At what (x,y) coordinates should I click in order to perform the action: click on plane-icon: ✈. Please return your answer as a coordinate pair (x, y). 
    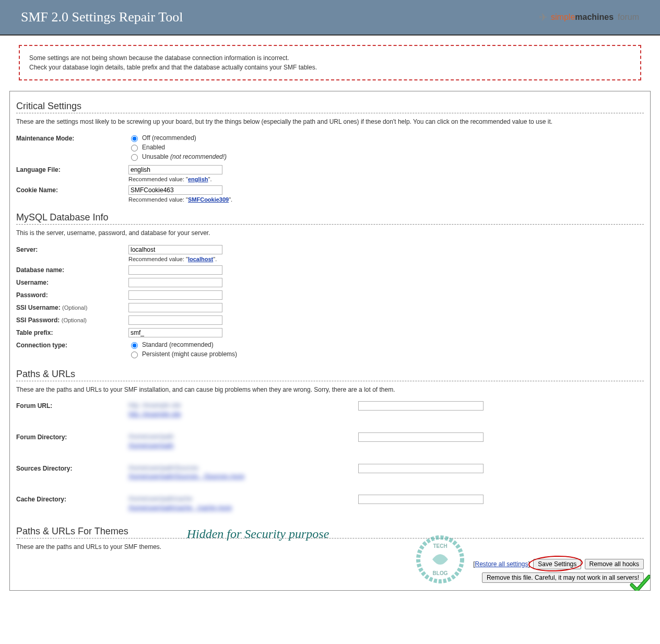
    Looking at the image, I should click on (543, 17).